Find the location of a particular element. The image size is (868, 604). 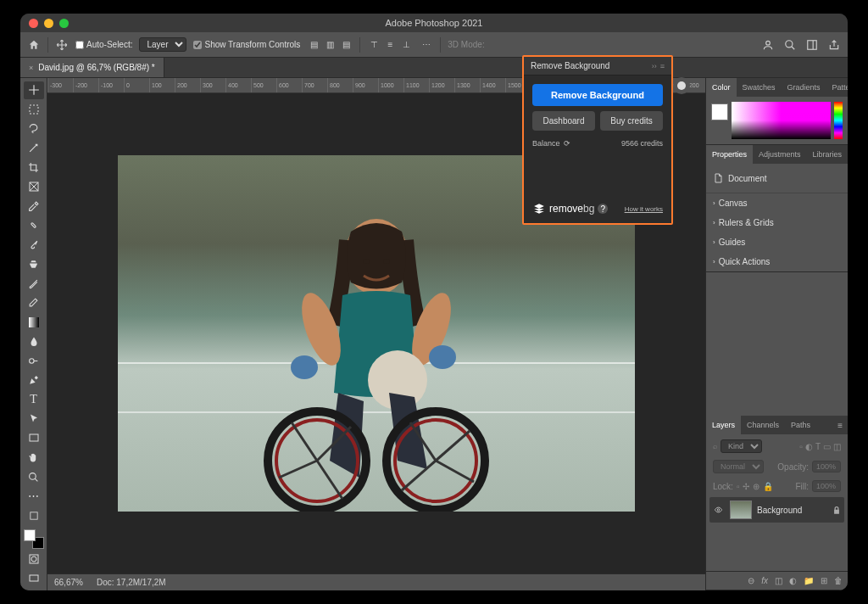

more-align-icon: ⋯ is located at coordinates (426, 45).